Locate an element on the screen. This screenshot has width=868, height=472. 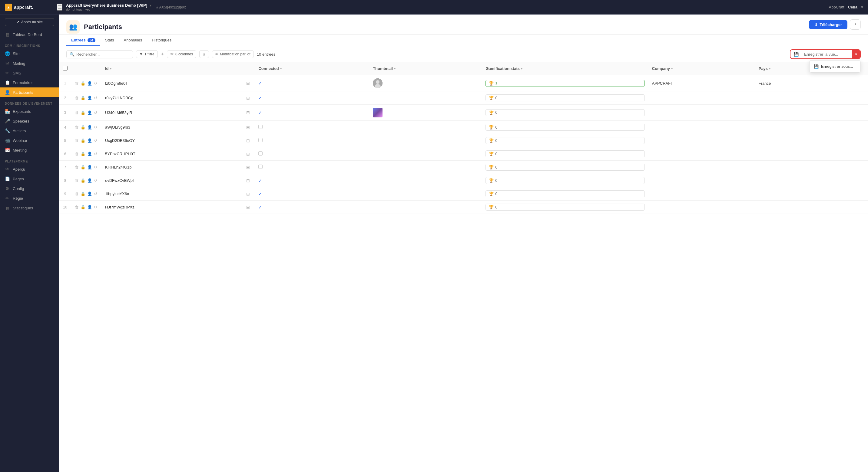
sidebar-item-participants: 👤 Participants is located at coordinates (30, 92).